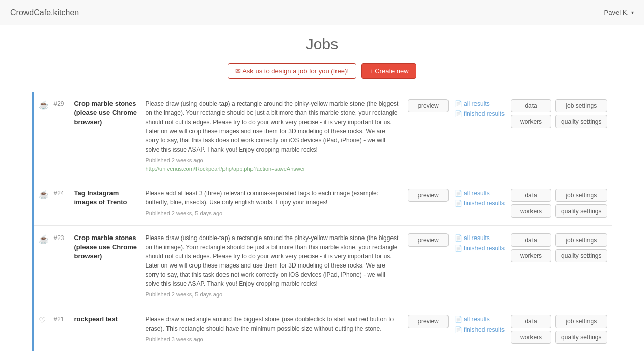  What do you see at coordinates (64, 103) in the screenshot?
I see `job-number: #29` at bounding box center [64, 103].